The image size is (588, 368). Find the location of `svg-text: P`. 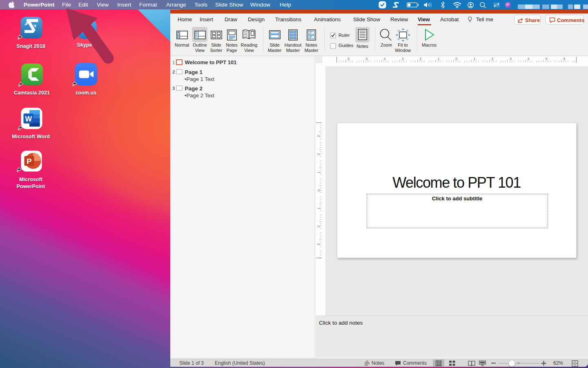

svg-text: P is located at coordinates (29, 161).